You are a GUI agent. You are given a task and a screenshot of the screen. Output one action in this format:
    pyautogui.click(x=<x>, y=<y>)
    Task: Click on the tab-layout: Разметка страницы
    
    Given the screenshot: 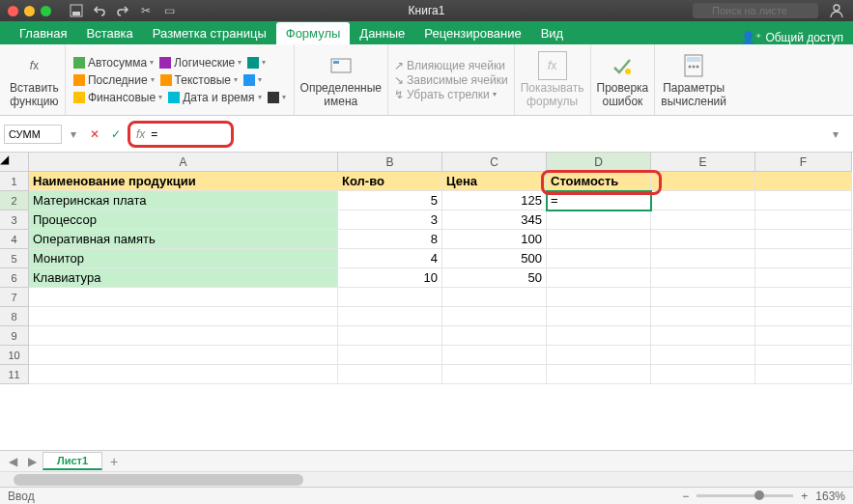 What is the action you would take?
    pyautogui.click(x=210, y=33)
    